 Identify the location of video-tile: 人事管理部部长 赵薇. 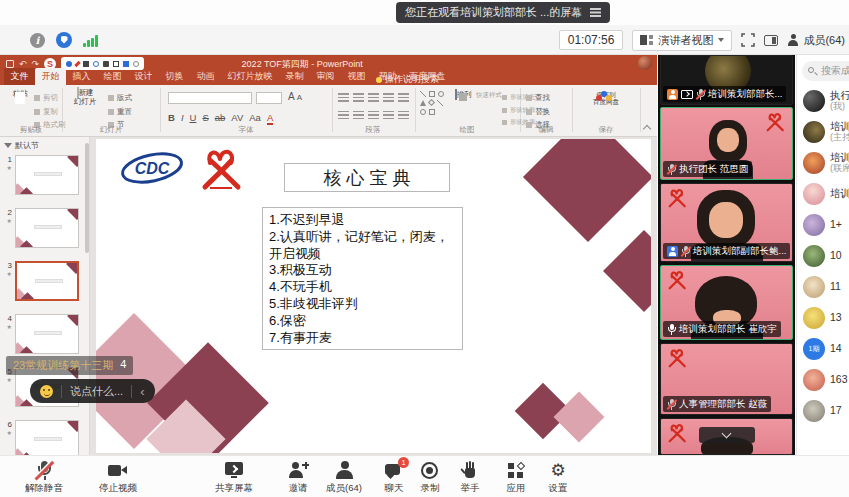
(726, 379).